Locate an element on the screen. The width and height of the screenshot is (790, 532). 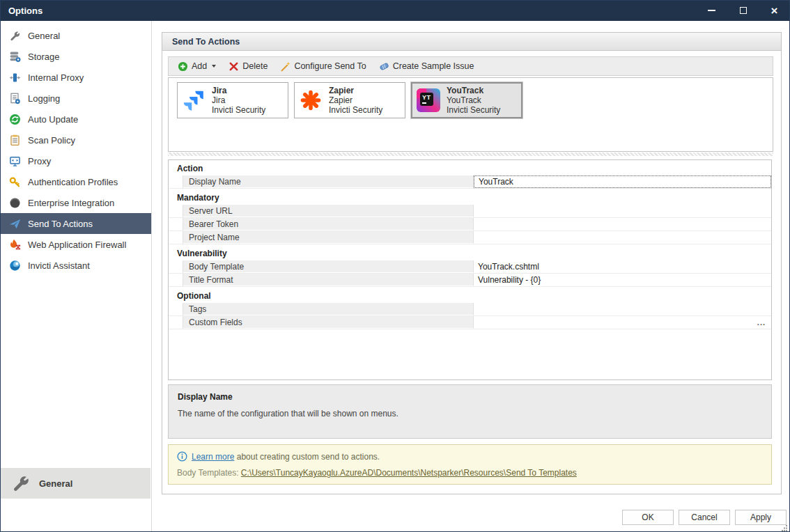
youtrack-logo-icon: YT is located at coordinates (428, 100).